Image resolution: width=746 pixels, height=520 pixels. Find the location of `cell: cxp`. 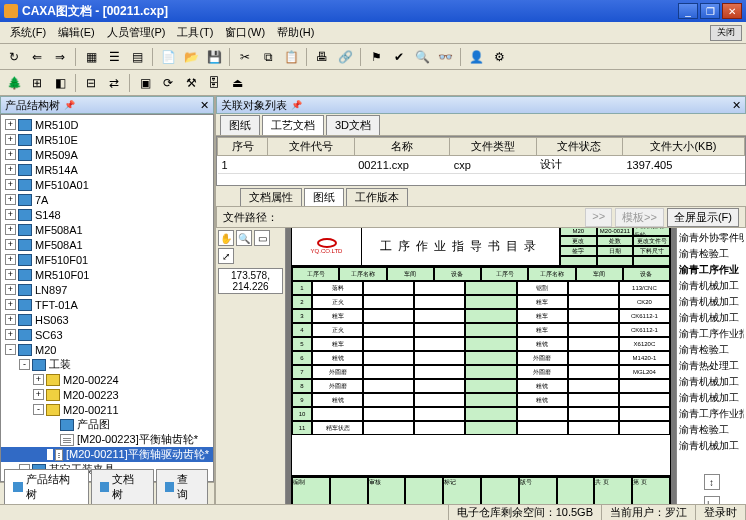

cell: cxp is located at coordinates (493, 165).